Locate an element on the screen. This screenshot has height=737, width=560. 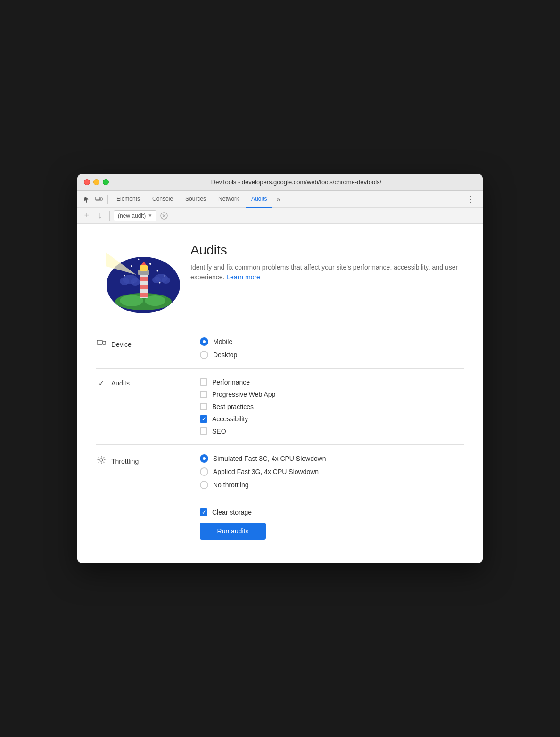
seo-option: SEO is located at coordinates (332, 431).